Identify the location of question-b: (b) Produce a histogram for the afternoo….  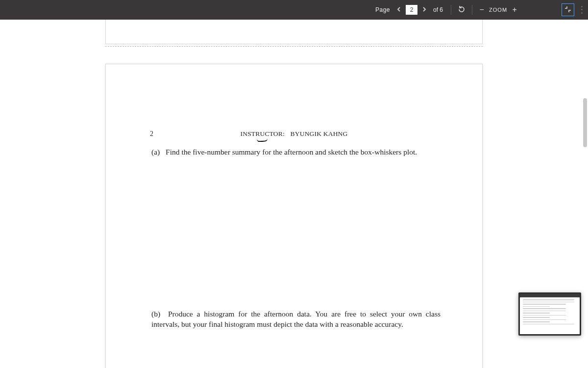
(296, 319).